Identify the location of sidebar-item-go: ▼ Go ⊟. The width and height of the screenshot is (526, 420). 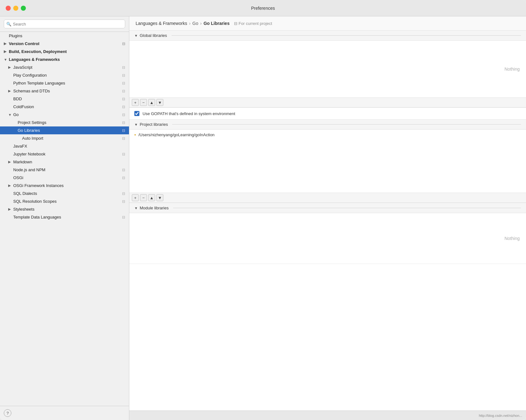
(64, 115).